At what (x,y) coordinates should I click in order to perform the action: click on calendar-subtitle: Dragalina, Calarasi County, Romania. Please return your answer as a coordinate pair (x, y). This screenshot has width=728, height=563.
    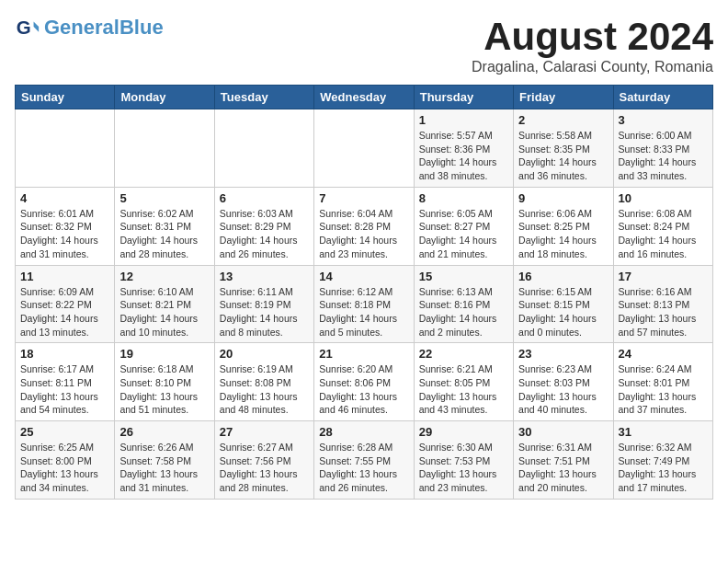
    Looking at the image, I should click on (592, 67).